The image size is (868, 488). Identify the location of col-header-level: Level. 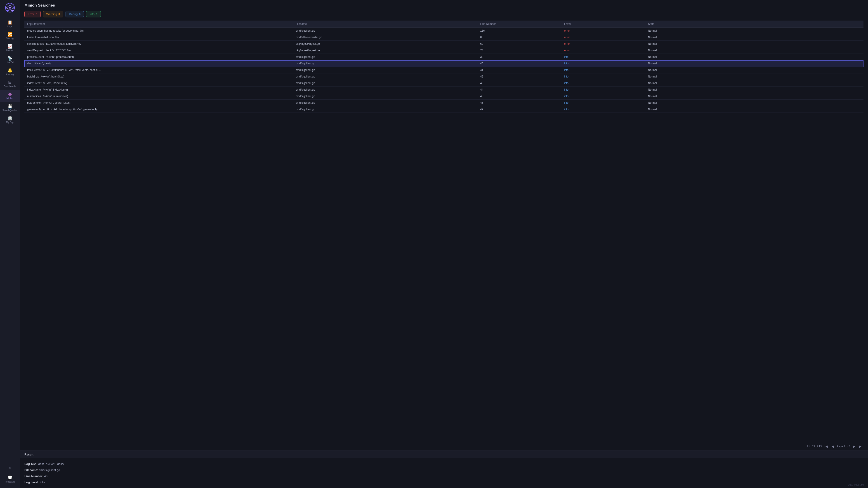
(603, 24).